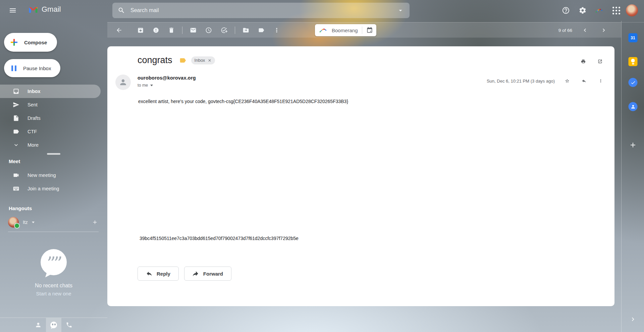  I want to click on forward-label: Forward, so click(213, 274).